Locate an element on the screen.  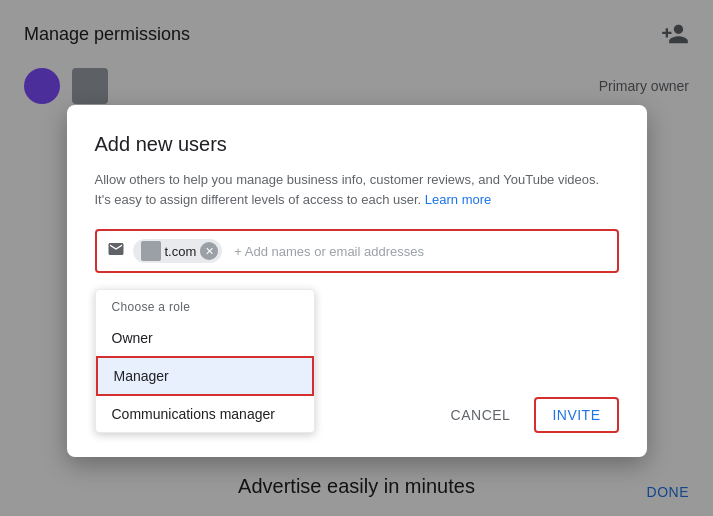
dropdown-item-owner: Owner is located at coordinates (205, 338).